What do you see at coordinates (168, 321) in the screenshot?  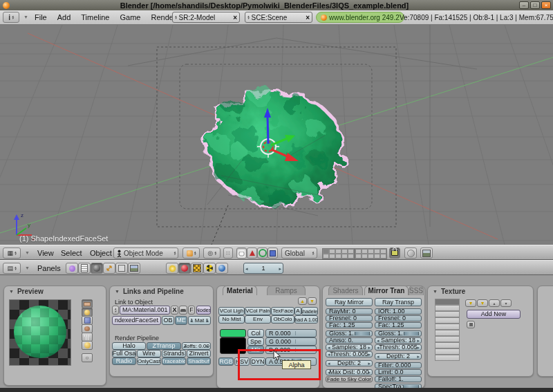 I see `ob-toggle: OB` at bounding box center [168, 321].